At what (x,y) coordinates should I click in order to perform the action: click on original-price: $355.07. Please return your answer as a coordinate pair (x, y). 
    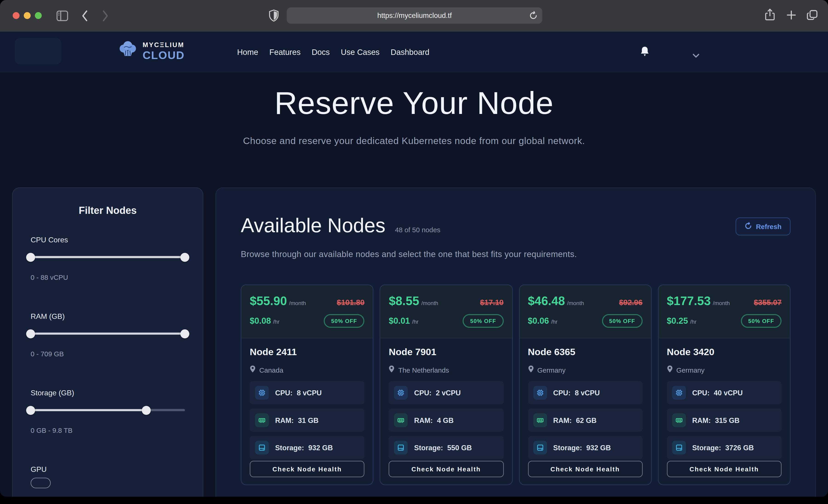
    Looking at the image, I should click on (768, 302).